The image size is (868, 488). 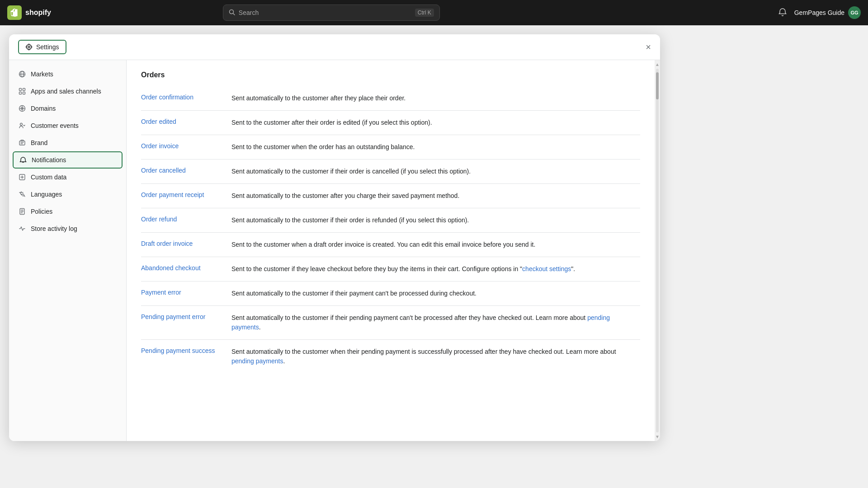 What do you see at coordinates (391, 172) in the screenshot?
I see `table-row: Order cancelled Sent automatically to th…` at bounding box center [391, 172].